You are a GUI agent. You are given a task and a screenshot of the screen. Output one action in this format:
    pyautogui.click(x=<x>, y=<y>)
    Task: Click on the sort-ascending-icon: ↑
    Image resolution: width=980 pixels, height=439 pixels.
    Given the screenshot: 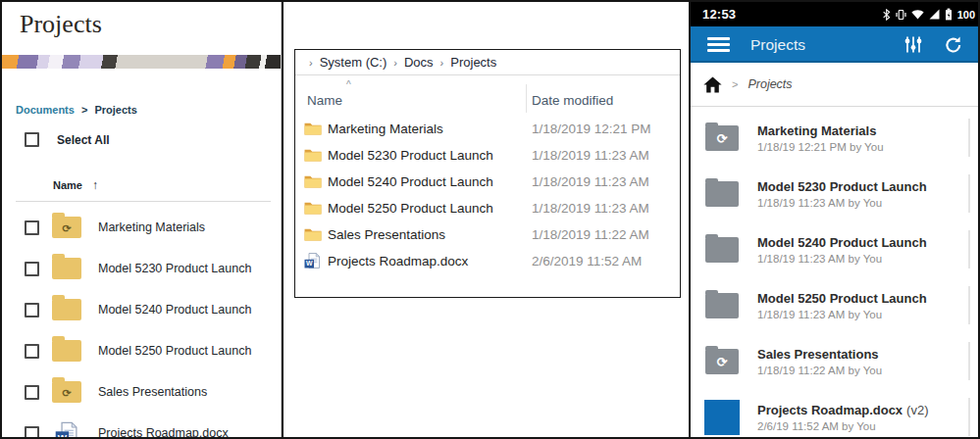 What is the action you would take?
    pyautogui.click(x=95, y=185)
    